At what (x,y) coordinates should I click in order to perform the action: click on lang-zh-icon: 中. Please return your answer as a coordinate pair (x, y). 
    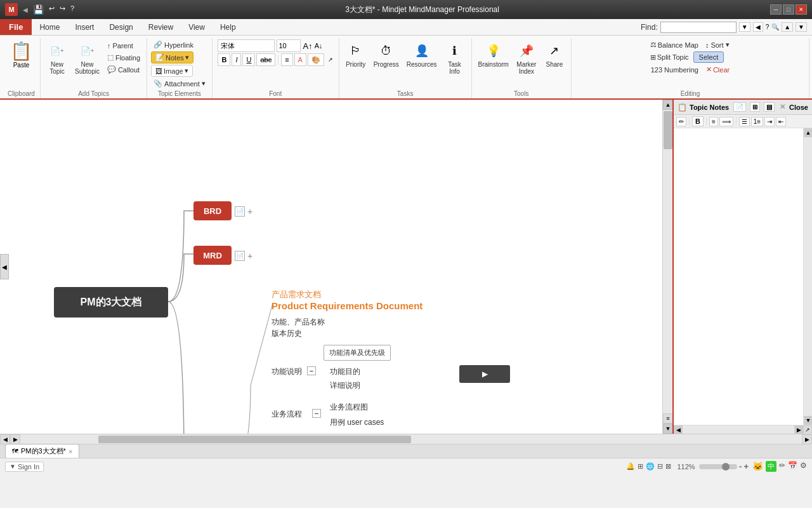
    Looking at the image, I should click on (771, 466).